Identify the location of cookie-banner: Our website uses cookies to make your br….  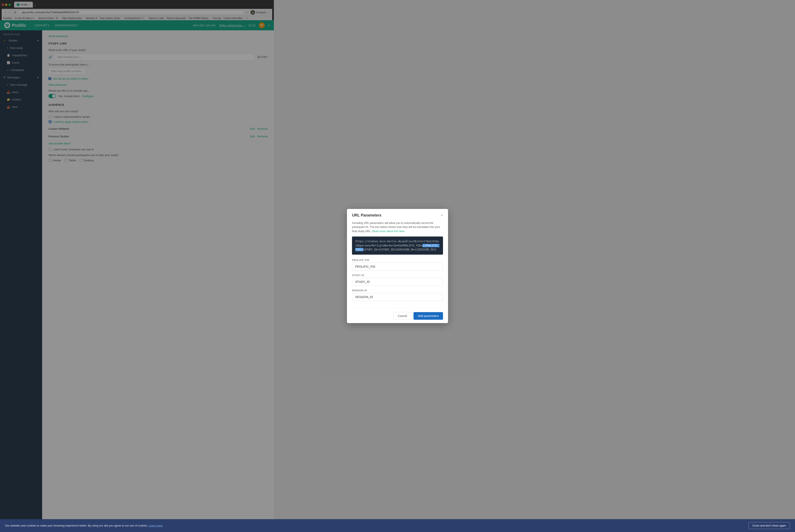
(137, 526).